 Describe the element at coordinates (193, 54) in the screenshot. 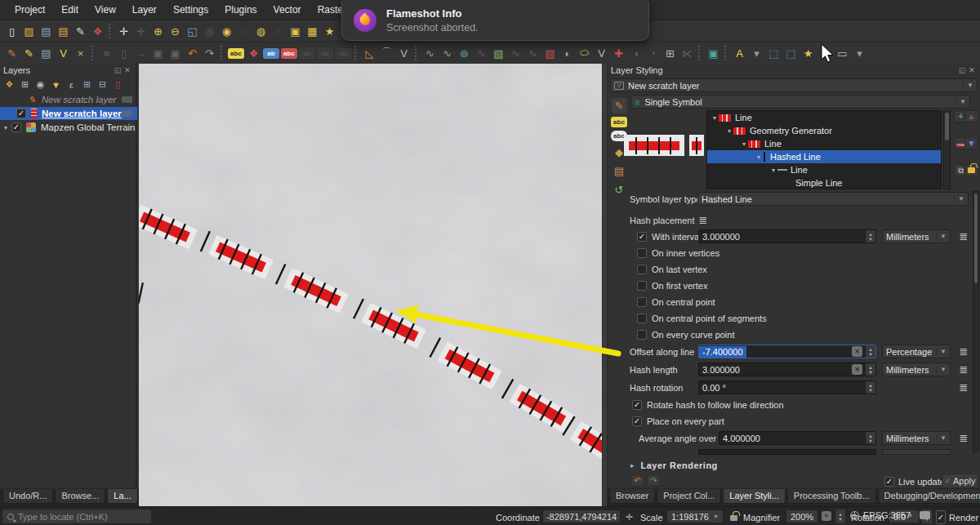

I see `undo-icon: ↶` at that location.